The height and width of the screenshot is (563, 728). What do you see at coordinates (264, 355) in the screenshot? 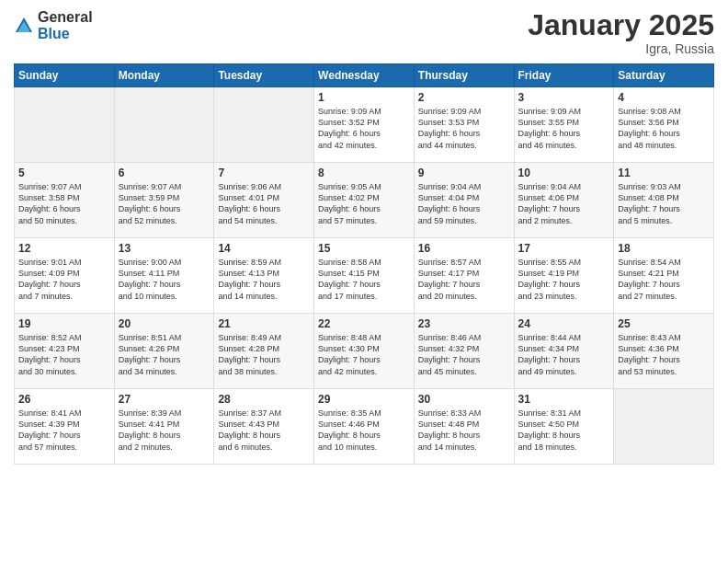
I see `day-info: Sunrise: 8:49 AM Sunset: 4:28 PM Dayligh…` at bounding box center [264, 355].